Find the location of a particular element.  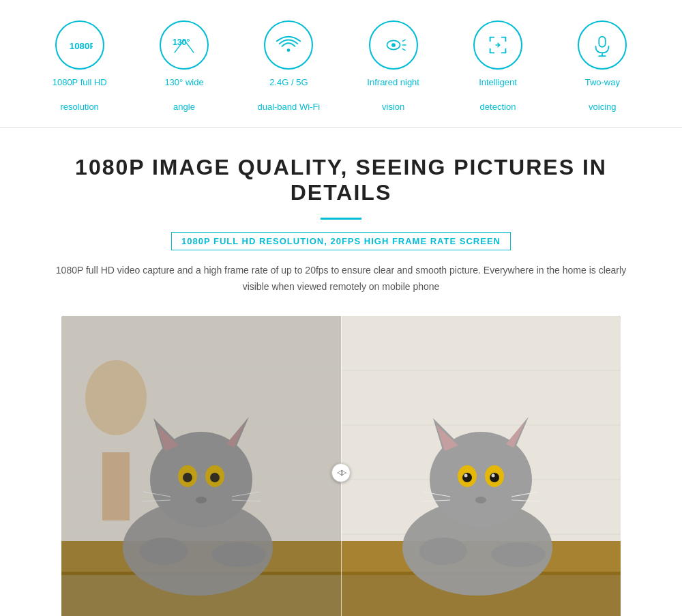

feature-voice-label: Two-way is located at coordinates (603, 83).